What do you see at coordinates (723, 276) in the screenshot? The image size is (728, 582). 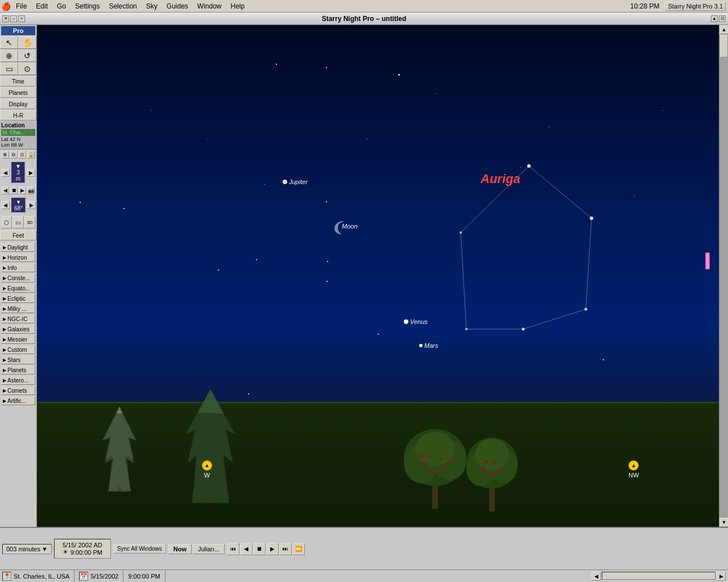 I see `right-scrollbar: ▲ ▼` at bounding box center [723, 276].